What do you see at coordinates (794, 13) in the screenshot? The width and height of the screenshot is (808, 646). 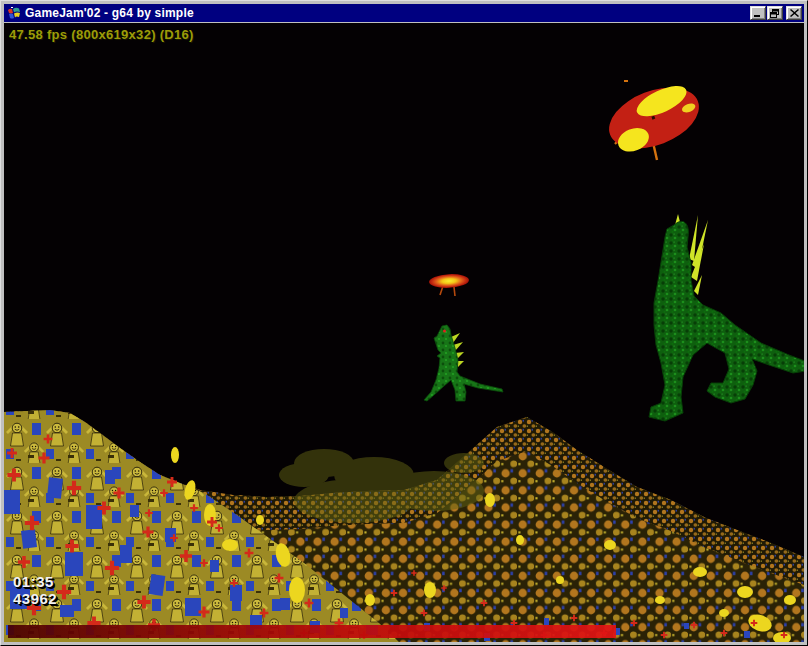 I see `close-icon` at bounding box center [794, 13].